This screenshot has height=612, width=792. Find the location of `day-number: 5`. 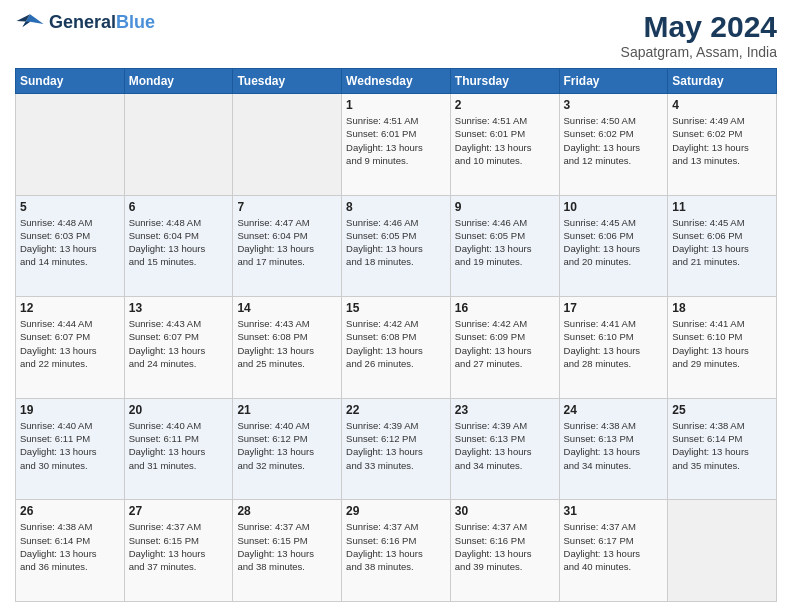

day-number: 5 is located at coordinates (70, 207).